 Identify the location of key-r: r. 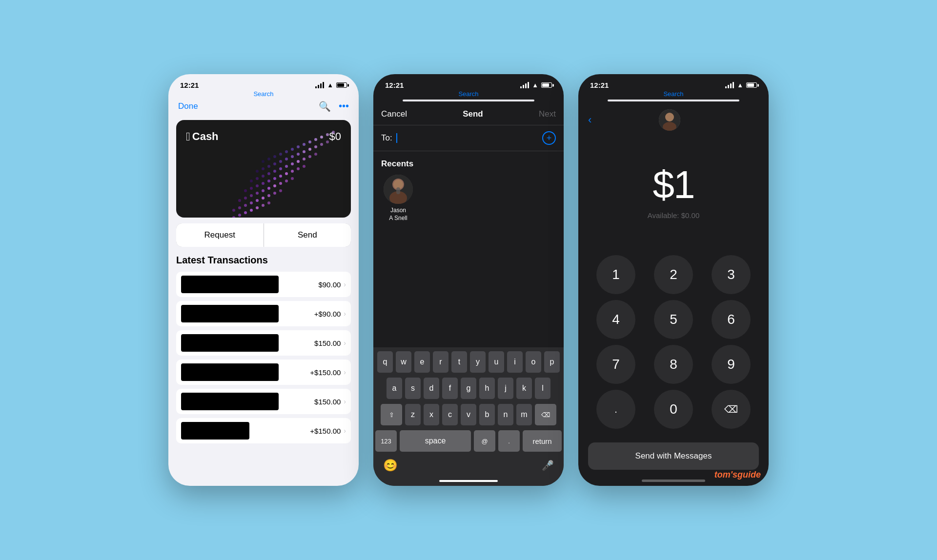
(441, 362).